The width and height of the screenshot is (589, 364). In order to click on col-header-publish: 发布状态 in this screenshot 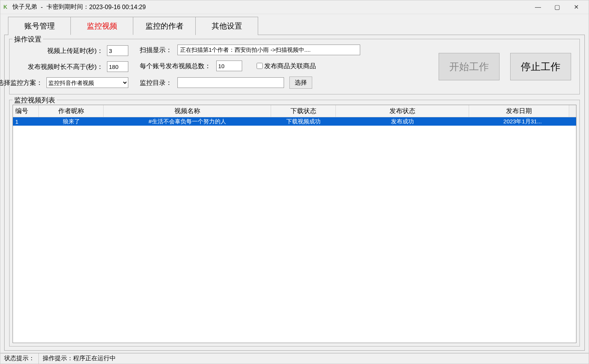, I will do `click(402, 111)`.